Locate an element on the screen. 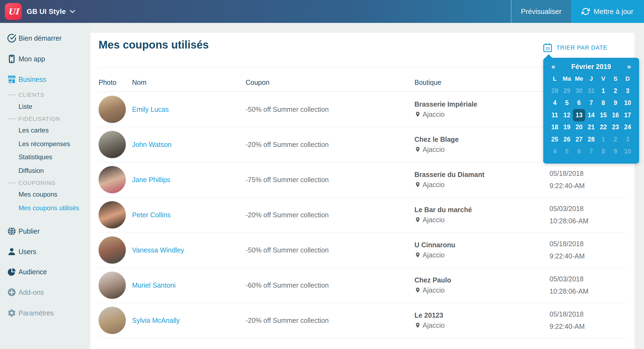 This screenshot has height=349, width=644. app-logo-text: UI is located at coordinates (13, 11).